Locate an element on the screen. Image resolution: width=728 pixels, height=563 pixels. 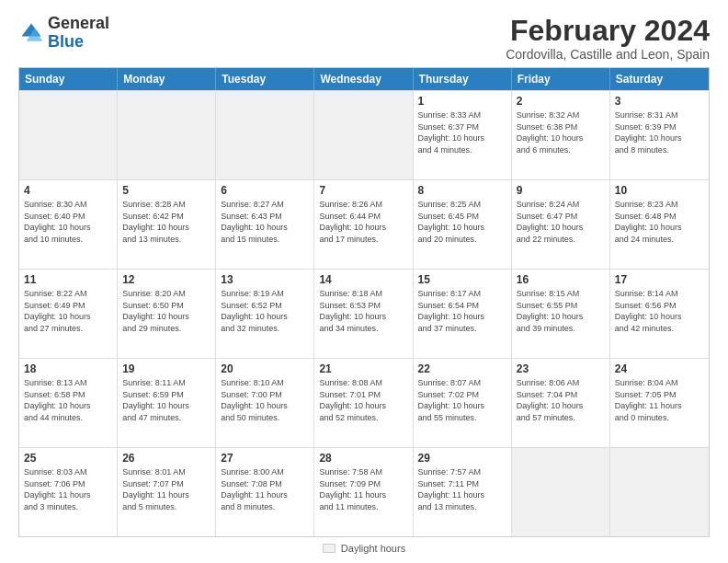
day-number: 15 is located at coordinates (462, 280).